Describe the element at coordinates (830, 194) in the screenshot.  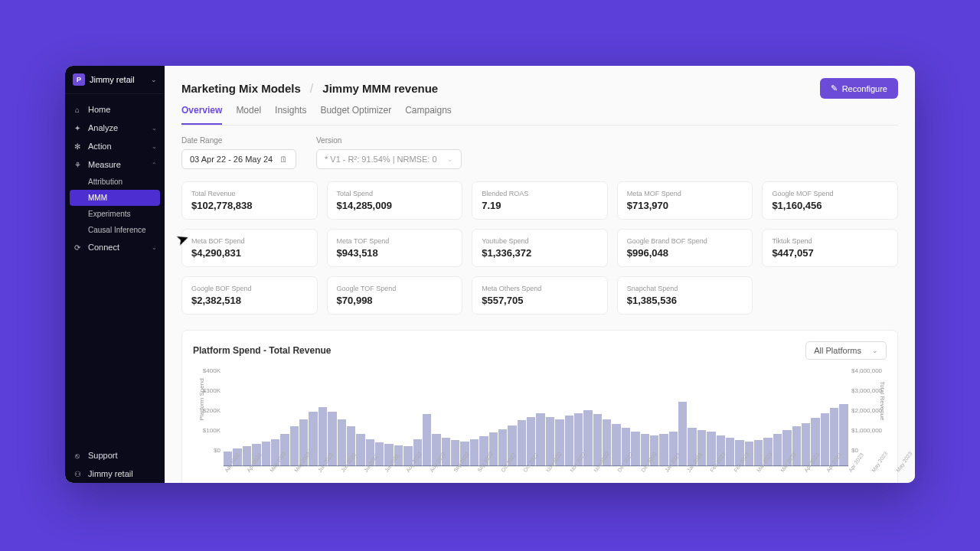
I see `metric-label: Google MOF Spend` at that location.